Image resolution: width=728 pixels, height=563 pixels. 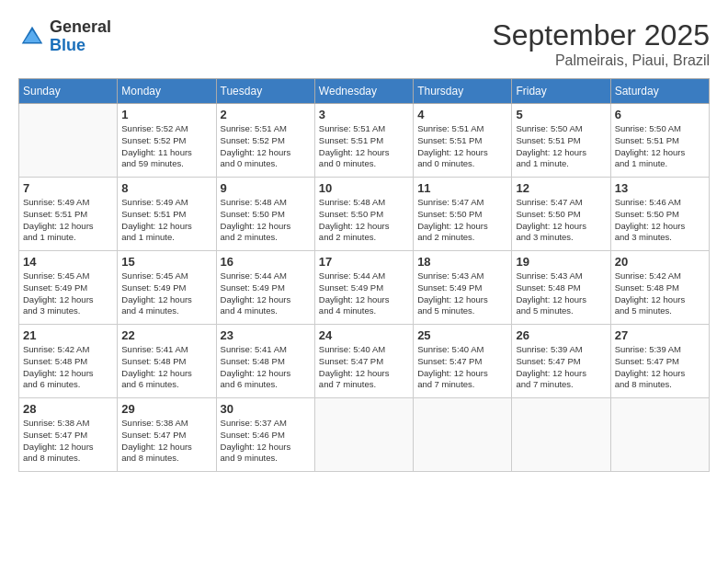 What do you see at coordinates (364, 92) in the screenshot?
I see `weekday-header-row: SundayMondayTuesdayWednesdayThursdayFrid…` at bounding box center [364, 92].